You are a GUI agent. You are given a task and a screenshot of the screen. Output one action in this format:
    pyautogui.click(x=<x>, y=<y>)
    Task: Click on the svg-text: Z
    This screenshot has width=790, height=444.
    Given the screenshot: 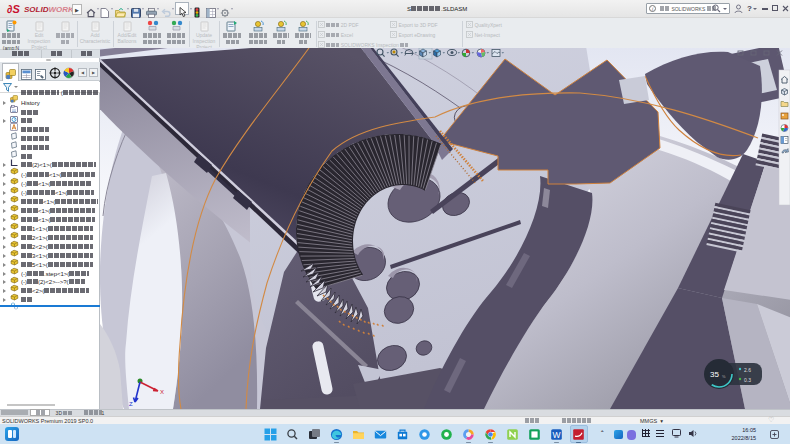 What is the action you would take?
    pyautogui.click(x=131, y=404)
    